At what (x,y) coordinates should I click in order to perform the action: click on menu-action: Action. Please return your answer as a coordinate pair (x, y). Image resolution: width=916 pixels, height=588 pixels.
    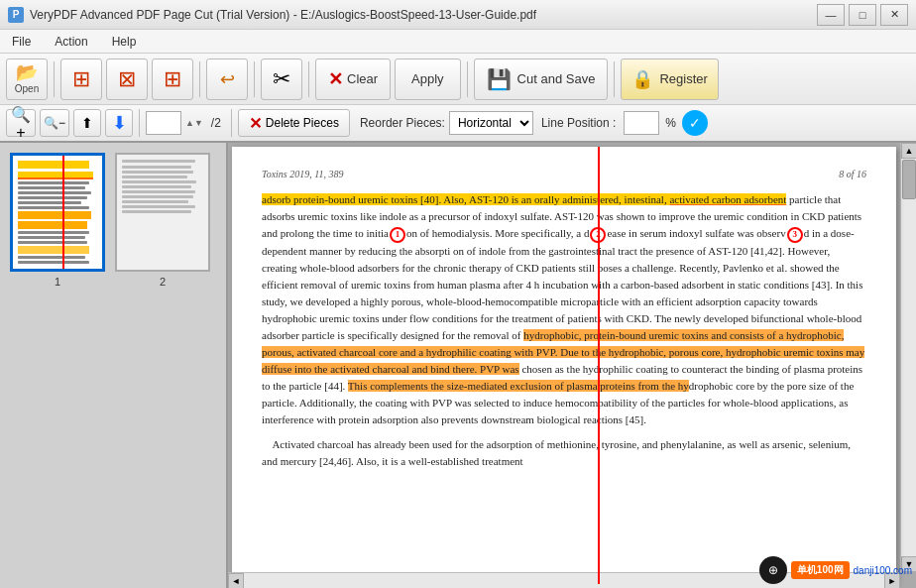
    Looking at the image, I should click on (71, 42).